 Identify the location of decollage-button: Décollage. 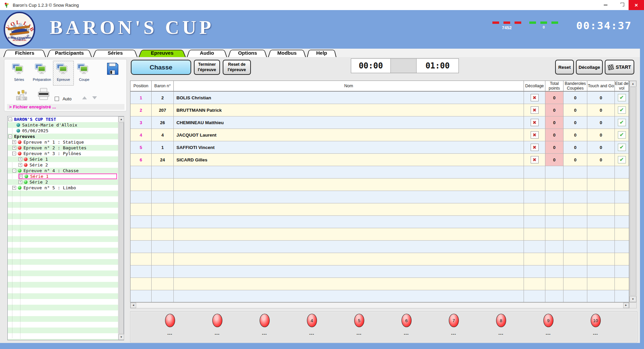
(589, 67).